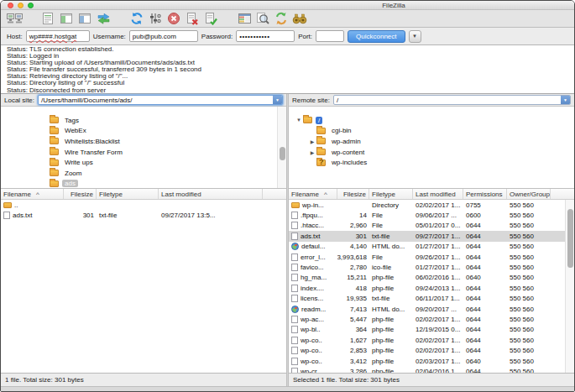 This screenshot has height=392, width=575. What do you see at coordinates (313, 309) in the screenshot?
I see `filename-cell: readm...` at bounding box center [313, 309].